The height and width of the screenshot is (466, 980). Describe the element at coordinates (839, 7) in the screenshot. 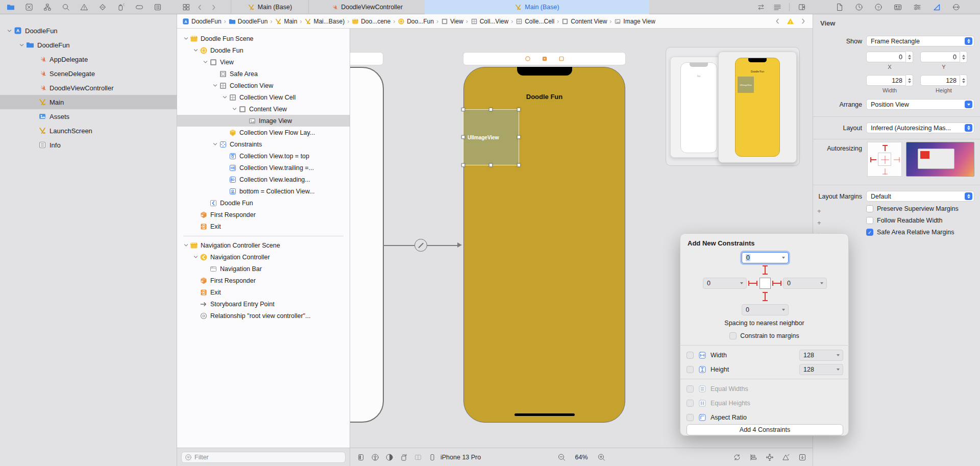

I see `file-inspector-icon` at that location.